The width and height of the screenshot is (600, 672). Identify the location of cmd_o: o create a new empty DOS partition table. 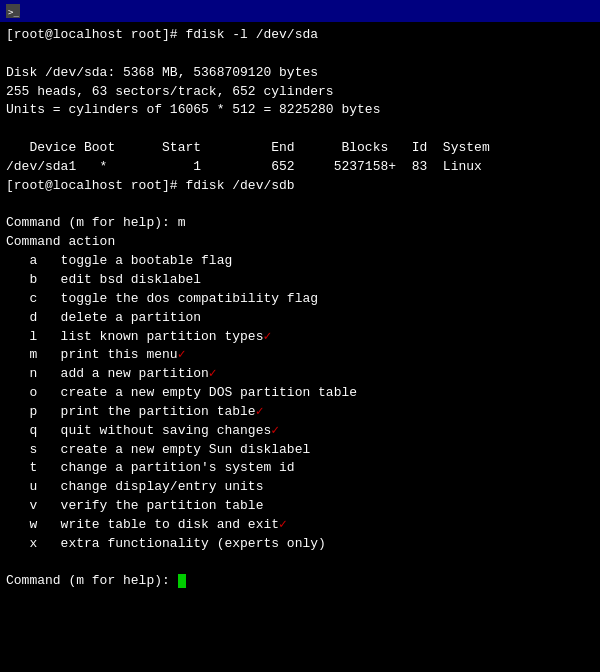
(300, 394).